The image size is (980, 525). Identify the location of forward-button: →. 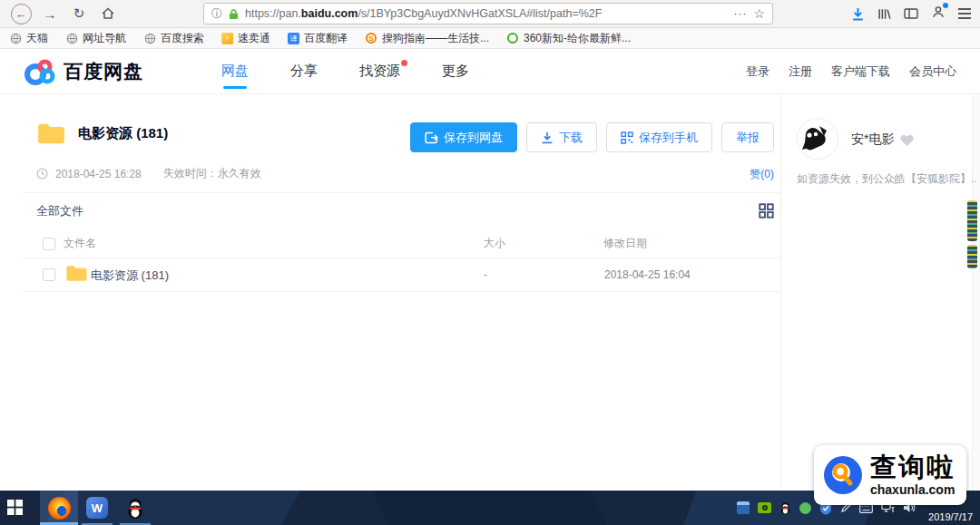
(50, 14).